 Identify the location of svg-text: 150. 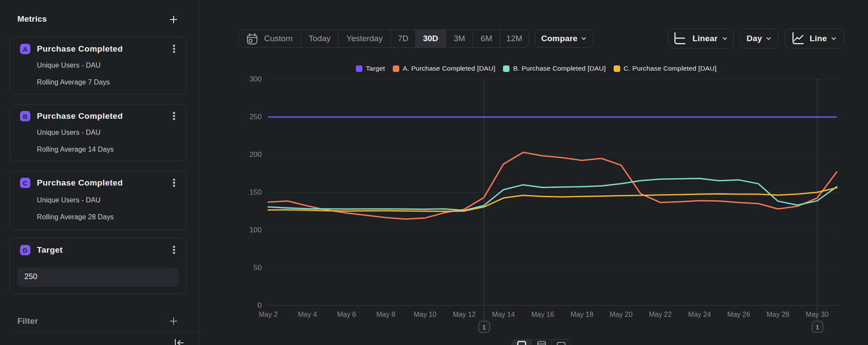
(256, 192).